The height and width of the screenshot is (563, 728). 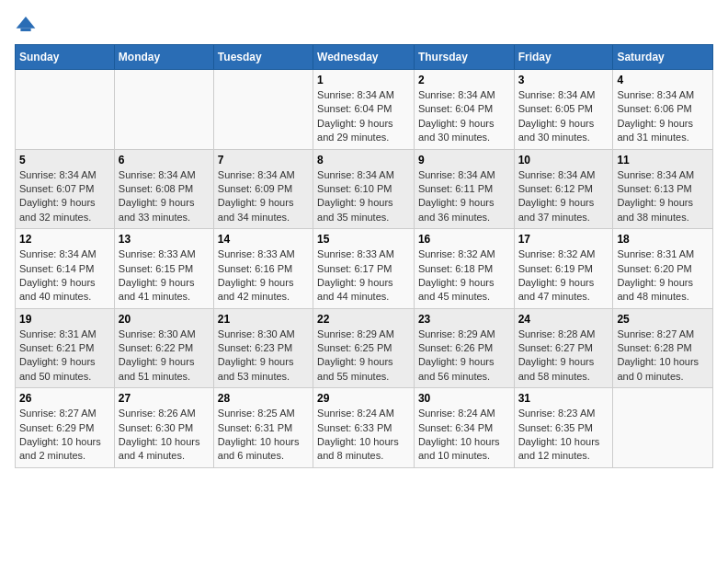 I want to click on sunrise-text: Sunrise: 8:23 AM, so click(x=557, y=413).